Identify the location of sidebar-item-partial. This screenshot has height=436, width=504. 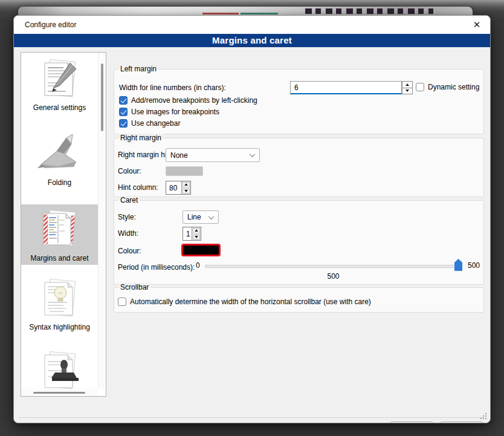
(59, 368).